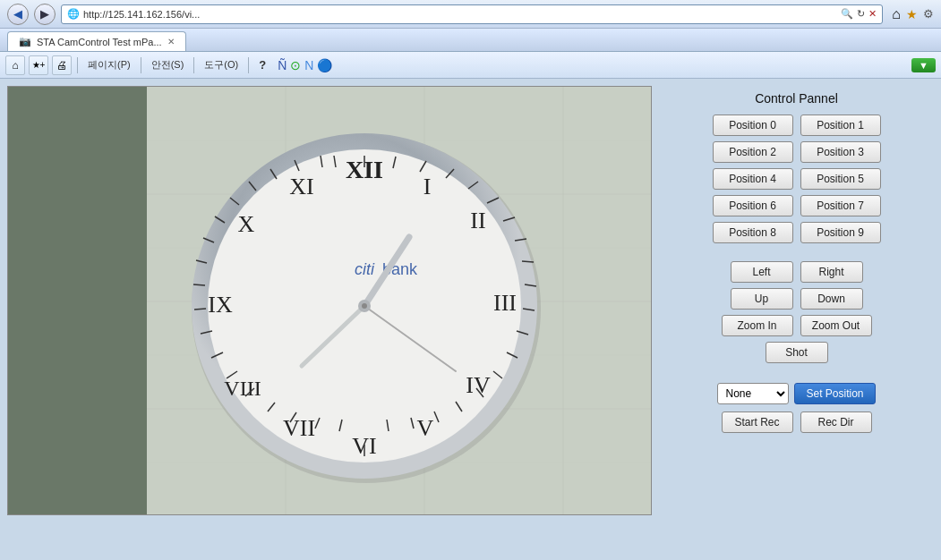 The image size is (941, 560). I want to click on svg-text: IV, so click(478, 385).